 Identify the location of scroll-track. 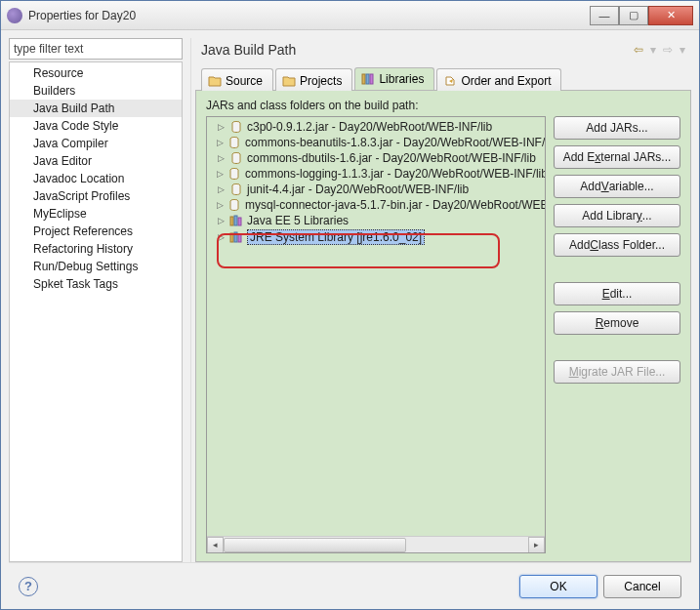
(376, 545).